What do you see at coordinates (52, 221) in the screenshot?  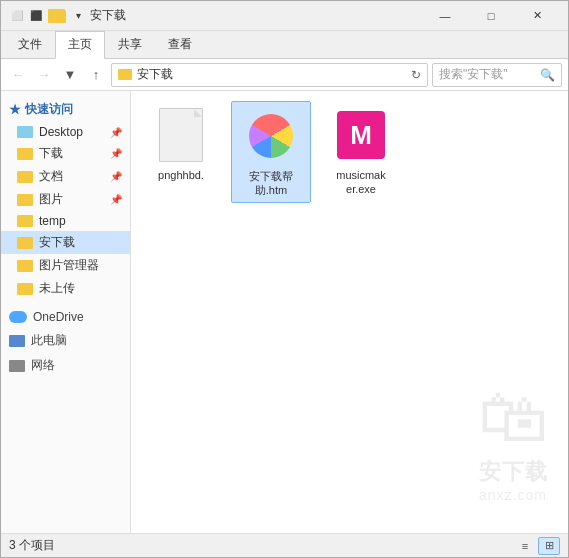 I see `sidebar-item-temp-label: temp` at bounding box center [52, 221].